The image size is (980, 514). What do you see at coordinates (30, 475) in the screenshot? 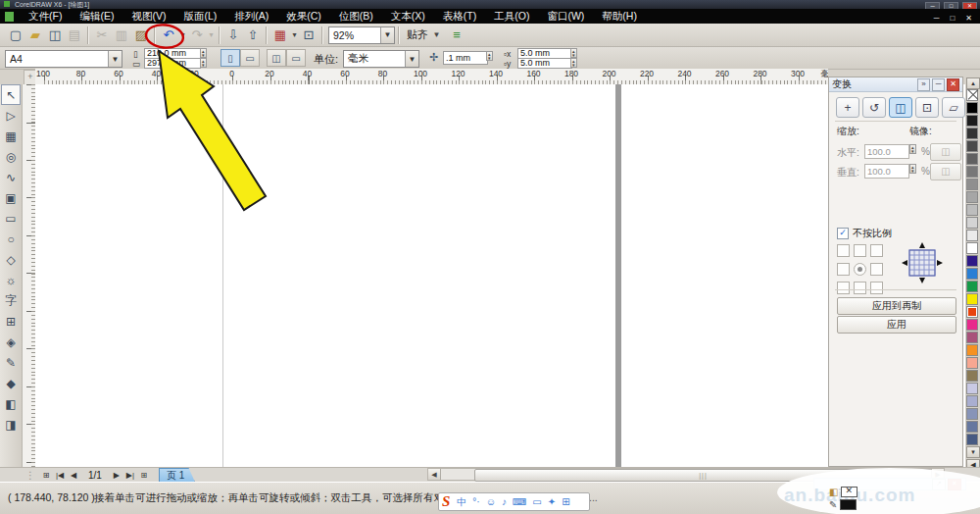
I see `drag-handle-icon: ⋮` at bounding box center [30, 475].